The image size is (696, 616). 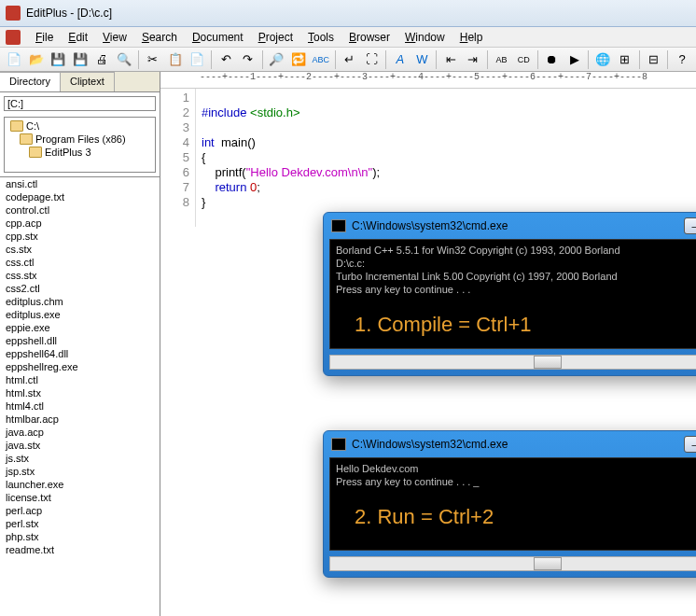 What do you see at coordinates (80, 288) in the screenshot?
I see `file-item: css2.ctl` at bounding box center [80, 288].